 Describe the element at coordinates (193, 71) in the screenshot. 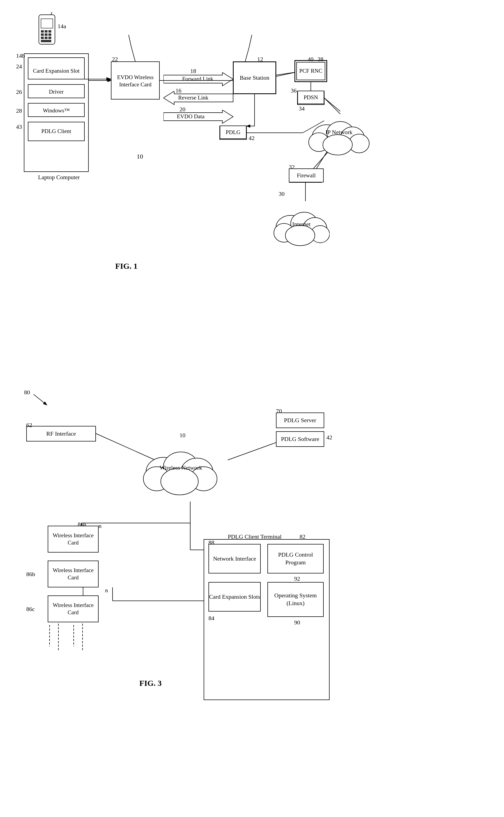

I see `ref-18: 18` at that location.